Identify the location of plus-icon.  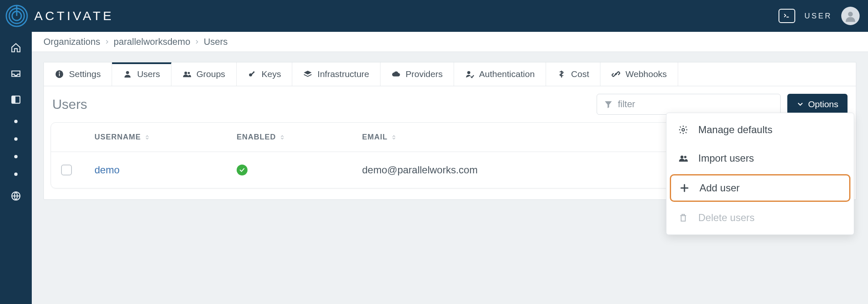
(684, 188).